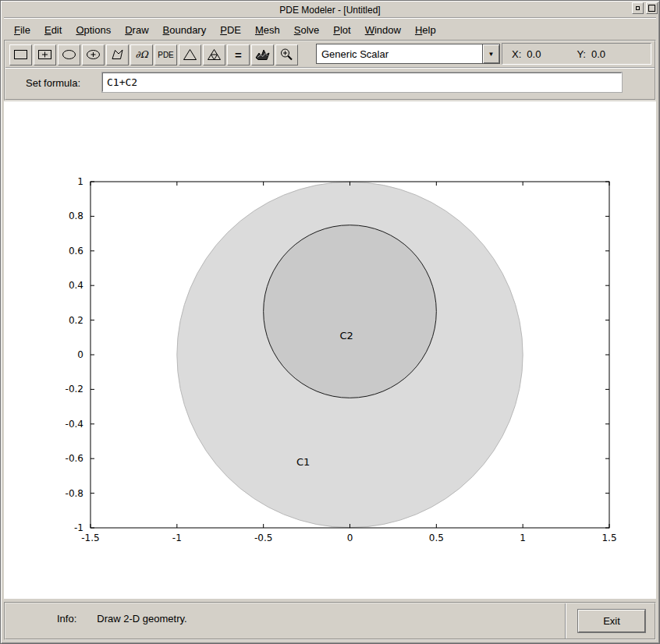 The image size is (660, 644). What do you see at coordinates (577, 54) in the screenshot?
I see `cursor-coordinates: X:0.0 Y:0.0` at bounding box center [577, 54].